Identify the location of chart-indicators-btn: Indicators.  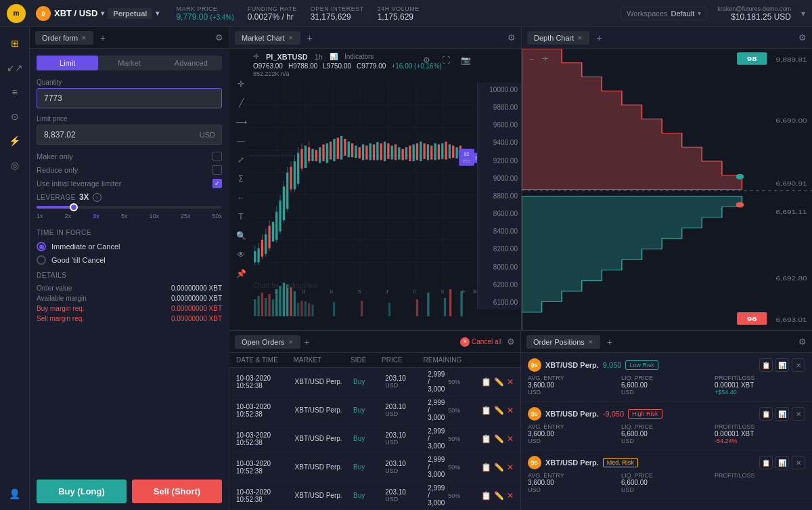
(359, 57).